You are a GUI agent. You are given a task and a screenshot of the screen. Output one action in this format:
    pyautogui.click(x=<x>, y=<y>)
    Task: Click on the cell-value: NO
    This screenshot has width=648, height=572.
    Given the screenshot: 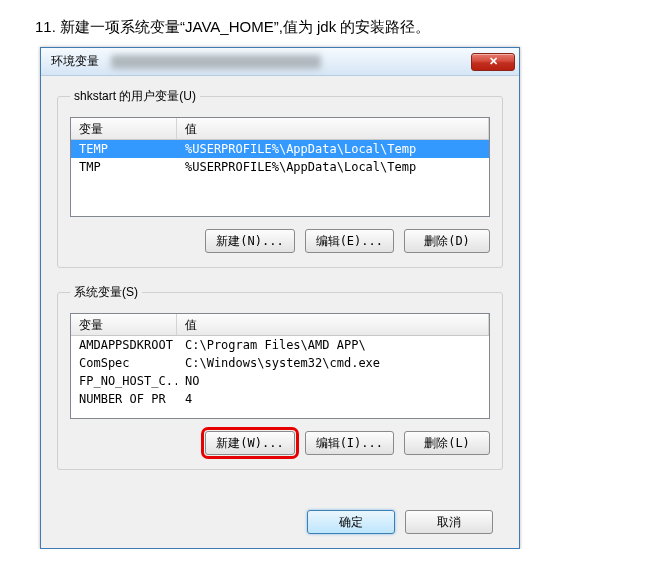 What is the action you would take?
    pyautogui.click(x=333, y=381)
    